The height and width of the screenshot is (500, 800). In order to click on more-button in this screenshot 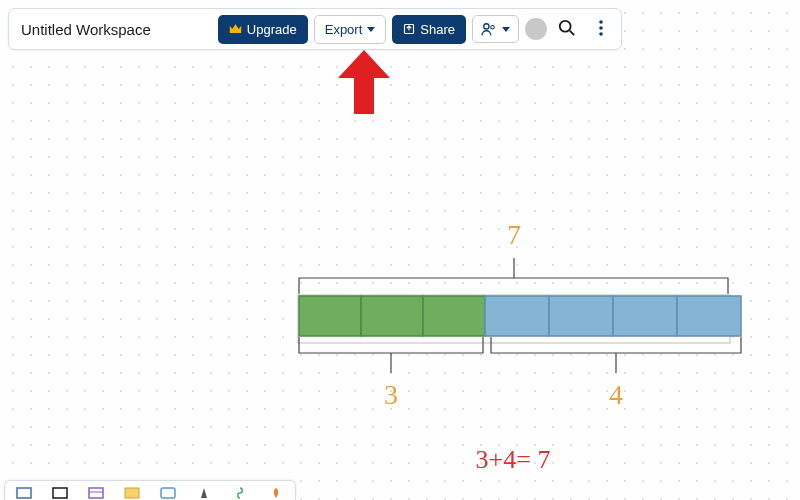, I will do `click(601, 29)`.